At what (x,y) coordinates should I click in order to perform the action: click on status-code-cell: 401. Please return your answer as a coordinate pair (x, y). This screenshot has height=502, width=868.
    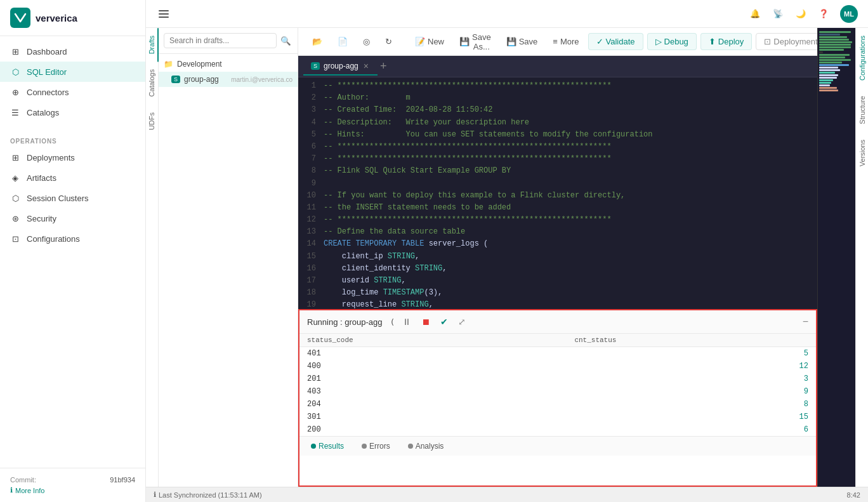
    Looking at the image, I should click on (433, 354).